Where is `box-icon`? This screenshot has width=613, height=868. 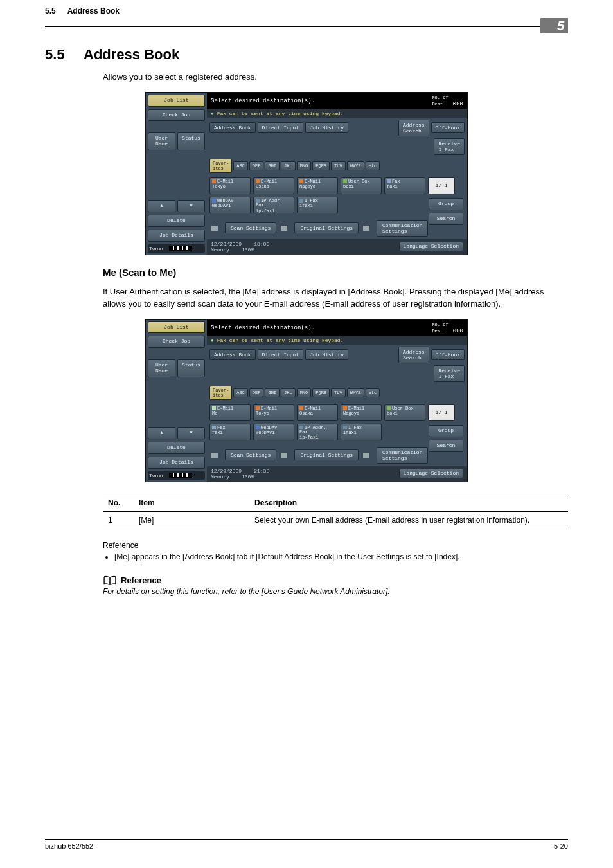 box-icon is located at coordinates (389, 408).